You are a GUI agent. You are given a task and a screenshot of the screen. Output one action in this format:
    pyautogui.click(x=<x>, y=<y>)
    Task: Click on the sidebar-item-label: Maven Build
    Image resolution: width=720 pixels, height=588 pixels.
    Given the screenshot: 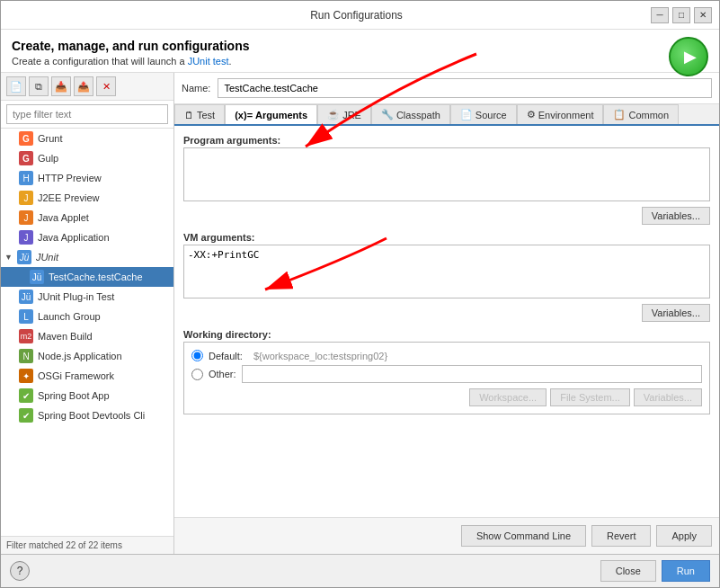 What is the action you would take?
    pyautogui.click(x=65, y=336)
    